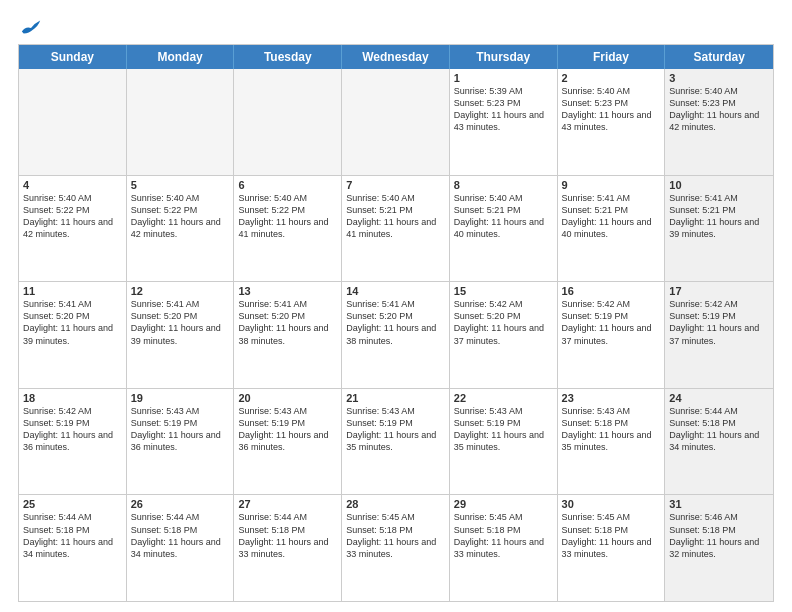 This screenshot has height=612, width=792. Describe the element at coordinates (504, 291) in the screenshot. I see `day-number: 15` at that location.